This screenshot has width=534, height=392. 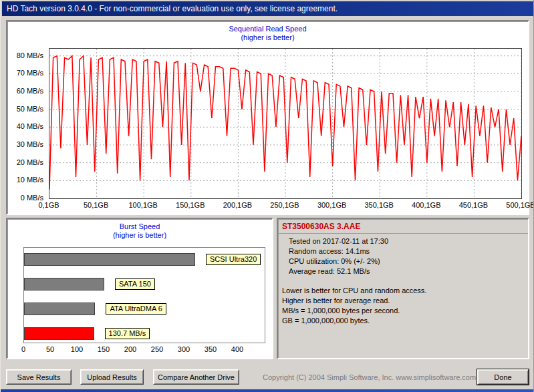 I want to click on burst-bar-label: 130.7 MB/s, so click(x=128, y=334).